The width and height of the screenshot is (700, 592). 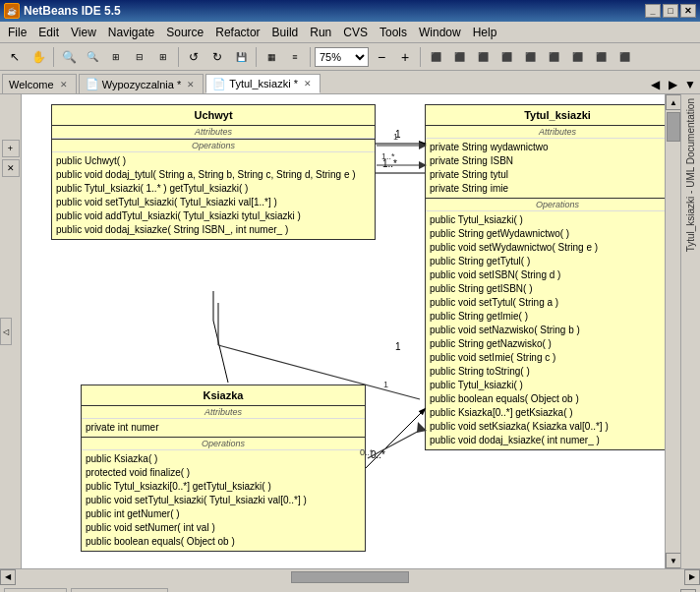 What do you see at coordinates (547, 358) in the screenshot?
I see `tytul-op-10: public void setImie( String c )` at bounding box center [547, 358].